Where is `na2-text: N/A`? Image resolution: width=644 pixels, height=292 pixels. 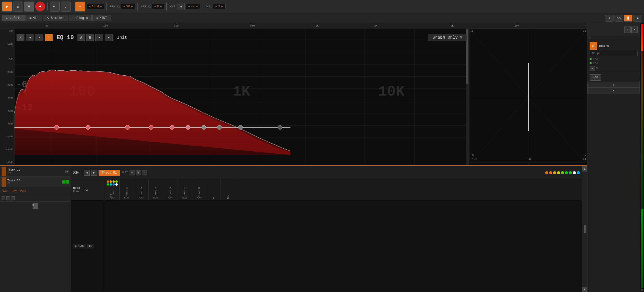
na2-text: N/A is located at coordinates (595, 63).